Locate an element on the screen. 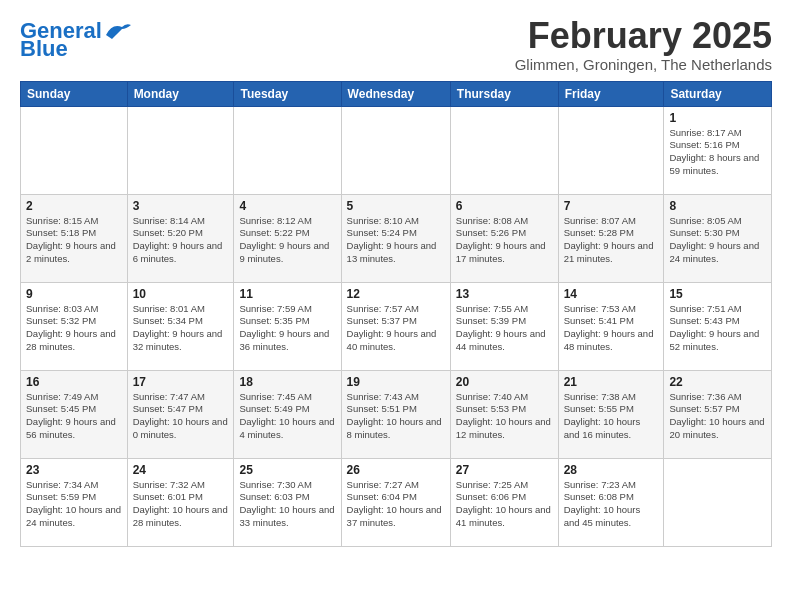 The width and height of the screenshot is (792, 612). calendar-day-cell: 25Sunrise: 7:30 AM Sunset: 6:03 PM Dayli… is located at coordinates (288, 502).